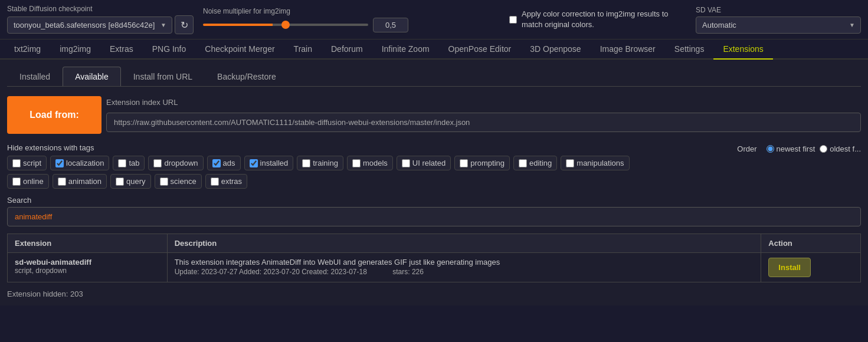 The image size is (868, 342). I want to click on tab-pnginfo: PNG Info, so click(169, 50).